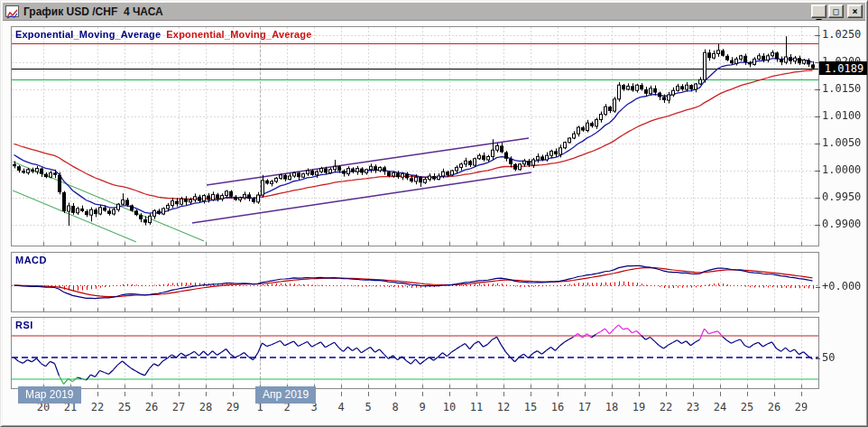 This screenshot has height=427, width=868. I want to click on close-button: ×, so click(855, 11).